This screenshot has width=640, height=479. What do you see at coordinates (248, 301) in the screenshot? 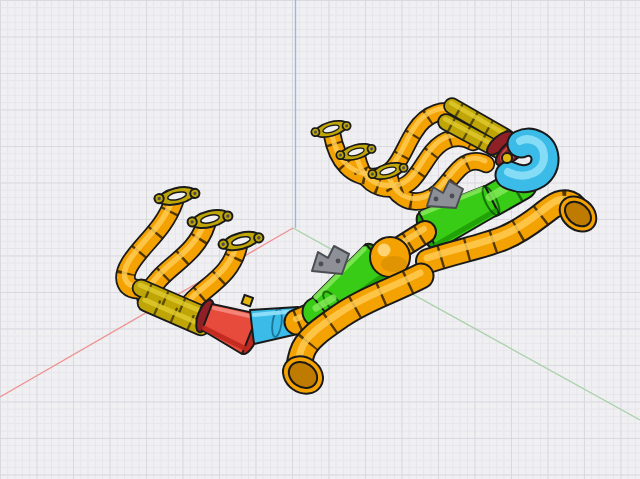
I see `reducer-bolt` at bounding box center [248, 301].